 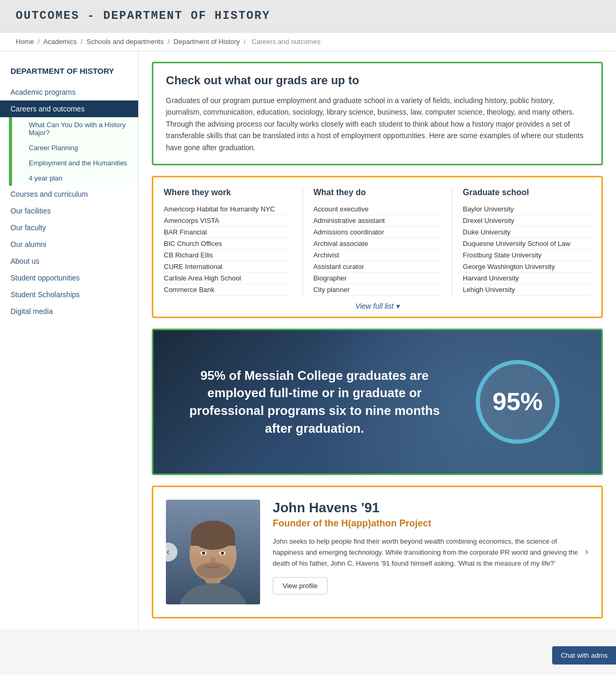 I want to click on stats-circle-wrap: 95%, so click(x=518, y=402).